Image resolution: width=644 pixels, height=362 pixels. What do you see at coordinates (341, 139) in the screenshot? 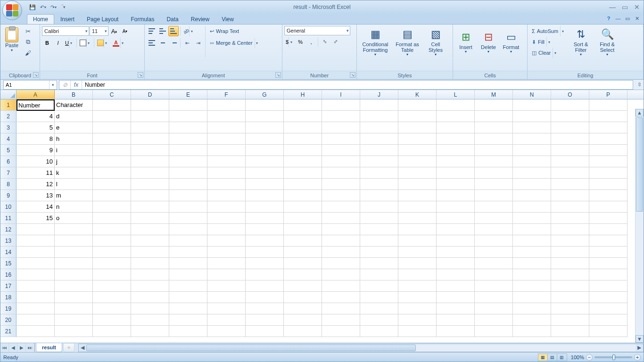
I see `cell-I4` at bounding box center [341, 139].